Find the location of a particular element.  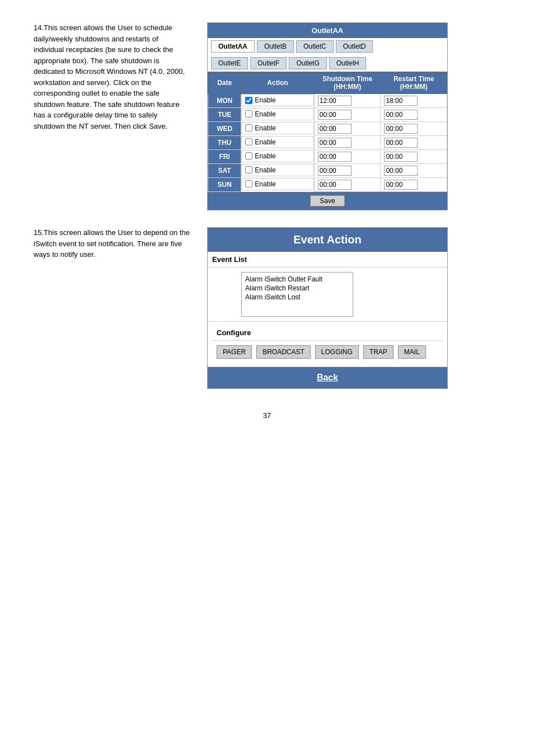

tab-outleth: OutletH is located at coordinates (348, 63).